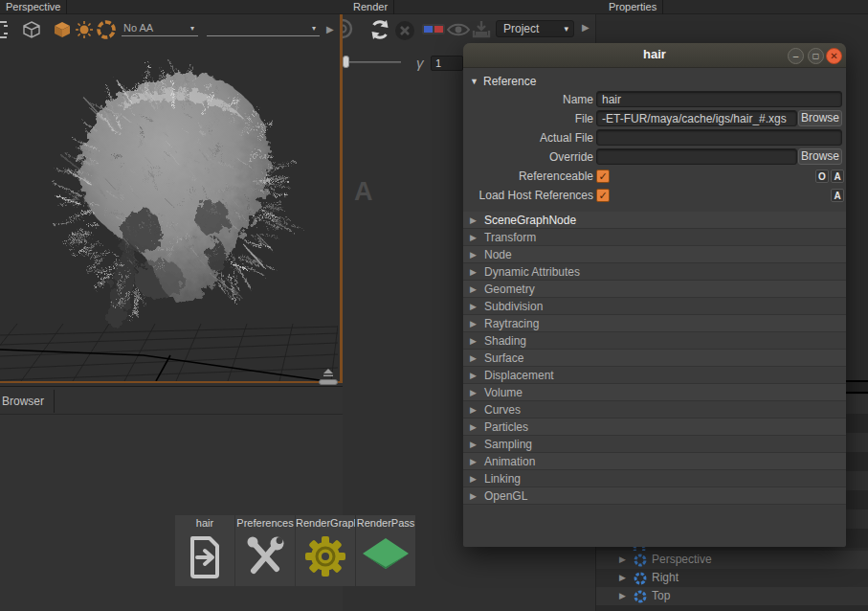 This screenshot has width=868, height=611. Describe the element at coordinates (447, 63) in the screenshot. I see `gamma-input` at that location.